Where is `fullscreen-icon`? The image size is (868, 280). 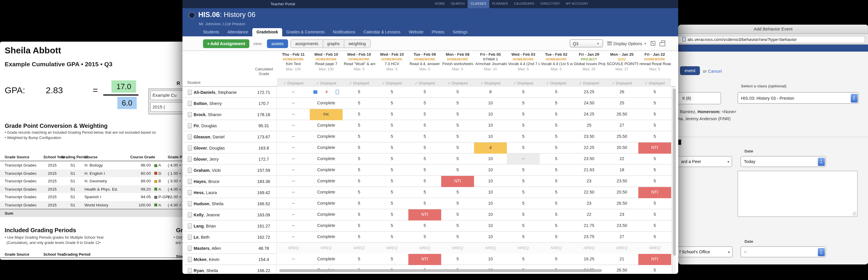
fullscreen-icon is located at coordinates (653, 43).